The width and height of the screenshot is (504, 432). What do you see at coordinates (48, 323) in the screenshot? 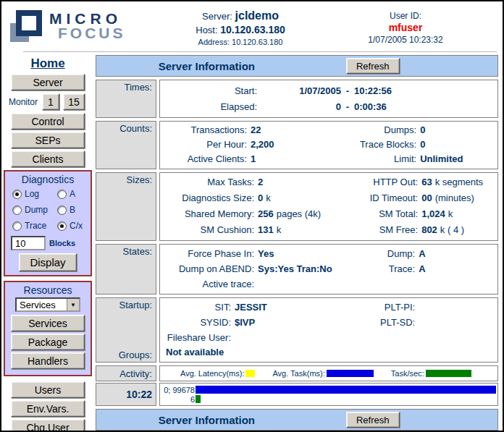
I see `services-button: Services` at bounding box center [48, 323].